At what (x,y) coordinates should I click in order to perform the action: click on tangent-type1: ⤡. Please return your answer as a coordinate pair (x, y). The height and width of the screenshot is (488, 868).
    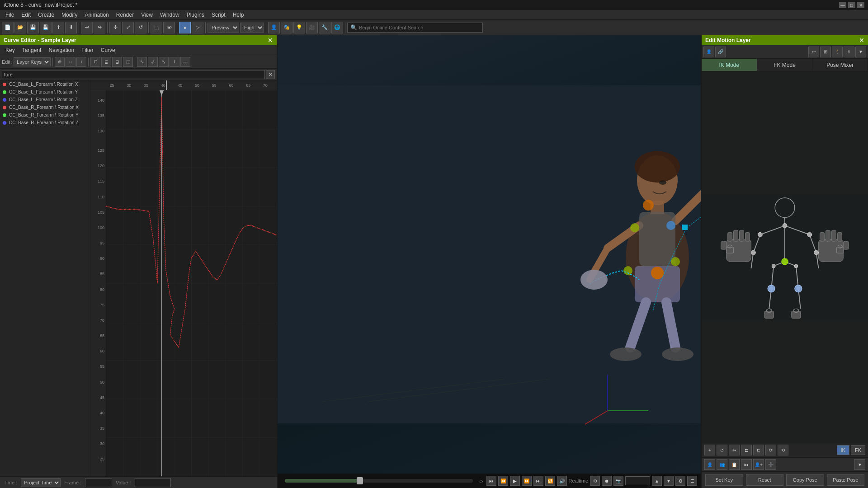
    Looking at the image, I should click on (142, 62).